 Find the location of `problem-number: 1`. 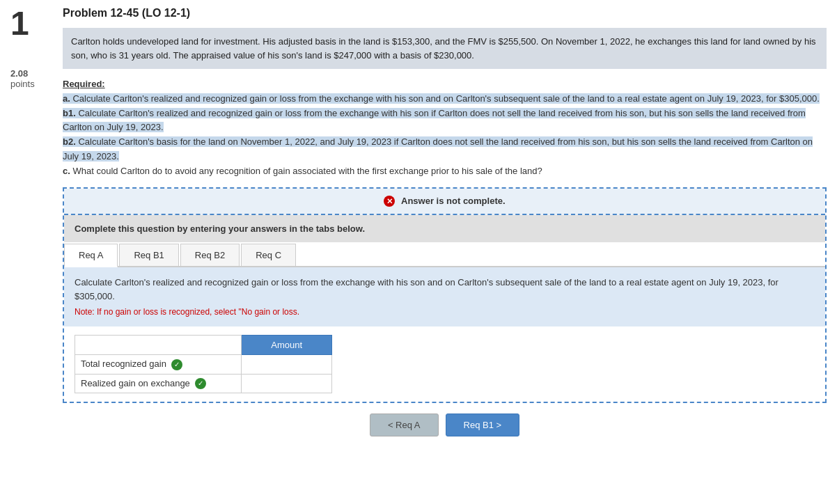

problem-number: 1 is located at coordinates (28, 24).